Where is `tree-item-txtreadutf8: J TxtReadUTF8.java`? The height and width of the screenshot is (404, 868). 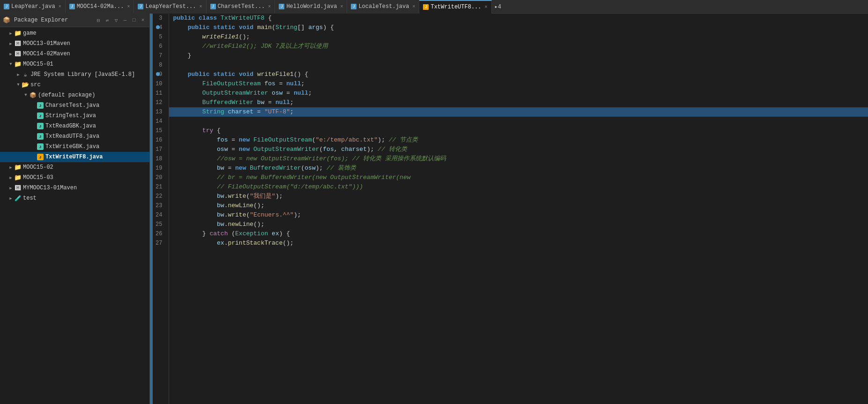 tree-item-txtreadutf8: J TxtReadUTF8.java is located at coordinates (75, 136).